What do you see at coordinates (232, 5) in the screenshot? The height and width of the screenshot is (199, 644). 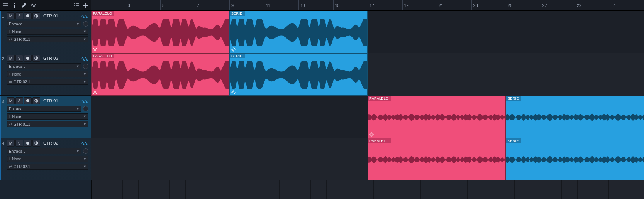 I see `ruler-bar-label: 9` at bounding box center [232, 5].